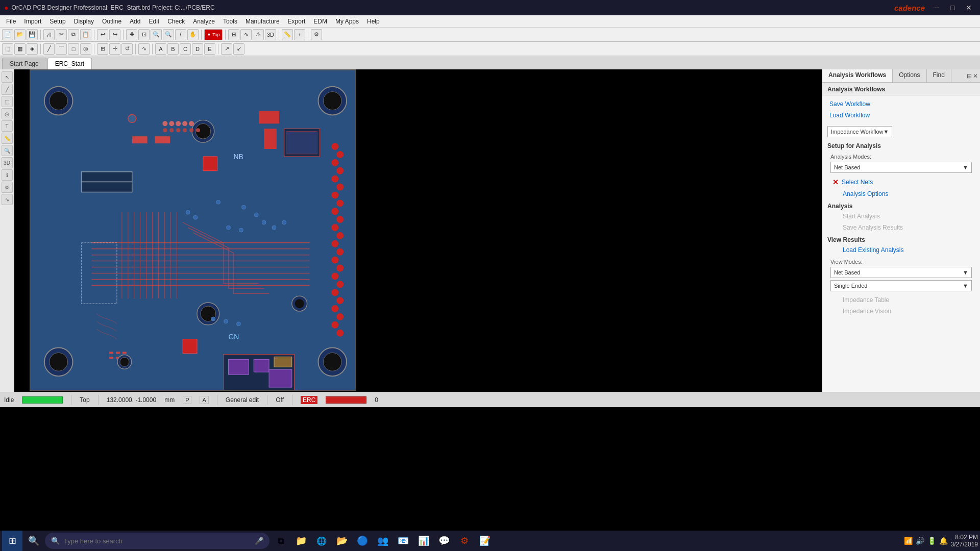 The height and width of the screenshot is (551, 980). Describe the element at coordinates (8, 35) in the screenshot. I see `tb-new: 📄` at that location.